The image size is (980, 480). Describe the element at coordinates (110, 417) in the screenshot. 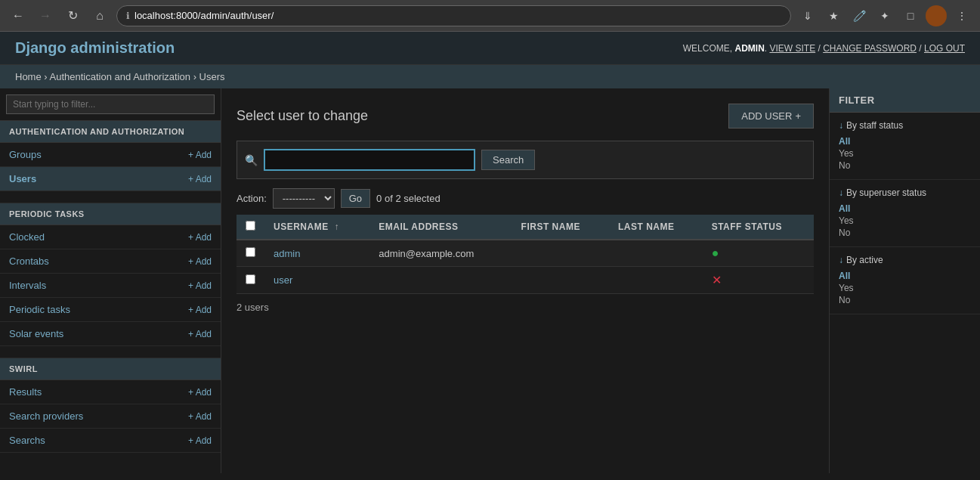

I see `sidebar-item-search-providers: Search providers + Add` at that location.